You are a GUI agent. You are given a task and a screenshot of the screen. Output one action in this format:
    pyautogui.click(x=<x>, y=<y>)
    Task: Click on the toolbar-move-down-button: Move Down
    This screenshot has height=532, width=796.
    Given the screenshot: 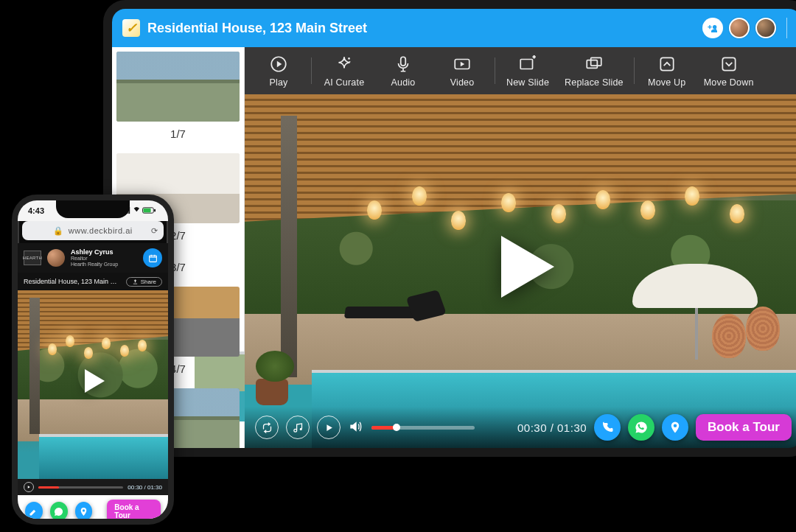 What is the action you would take?
    pyautogui.click(x=729, y=71)
    